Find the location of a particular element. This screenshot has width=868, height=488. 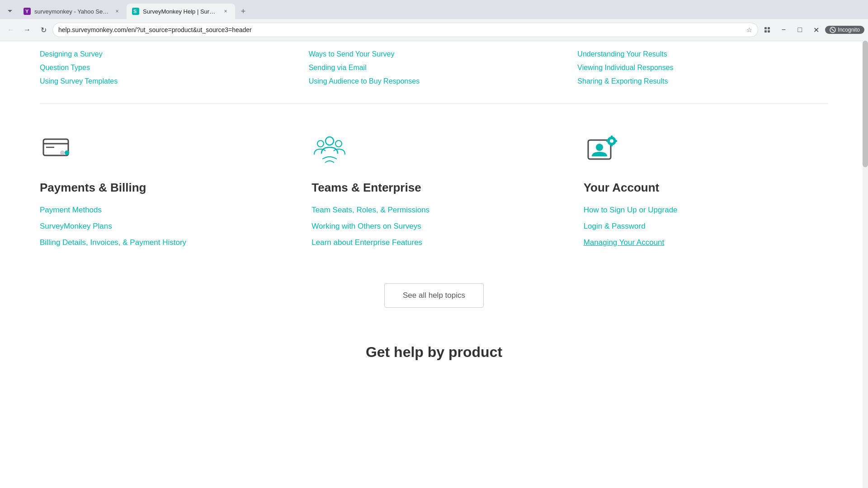

scrollbar is located at coordinates (865, 264).